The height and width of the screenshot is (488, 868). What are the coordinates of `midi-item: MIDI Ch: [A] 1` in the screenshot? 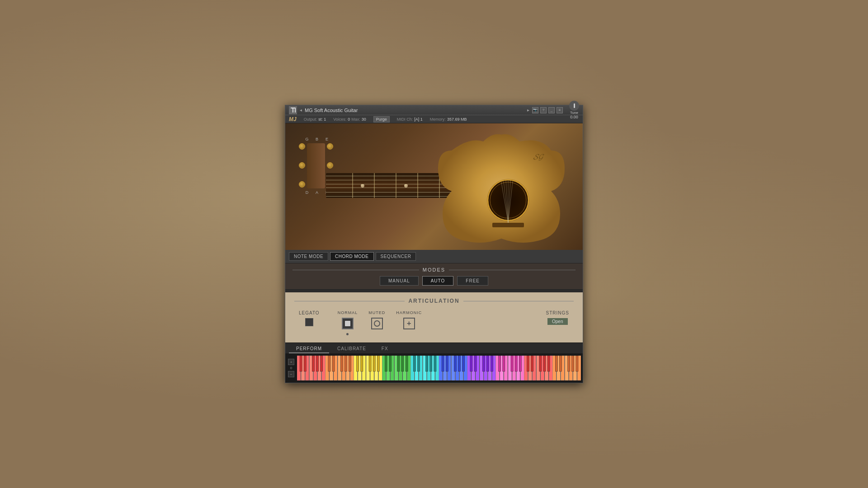 It's located at (410, 119).